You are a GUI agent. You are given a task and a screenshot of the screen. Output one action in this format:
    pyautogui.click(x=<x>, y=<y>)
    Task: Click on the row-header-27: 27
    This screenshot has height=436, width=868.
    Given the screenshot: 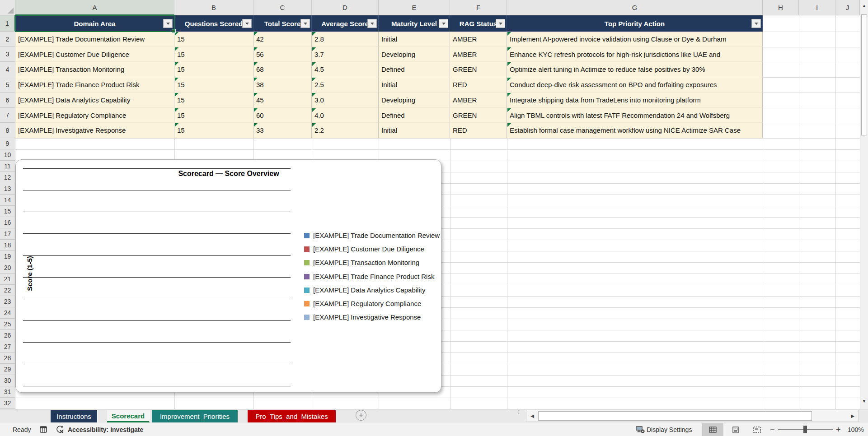 What is the action you would take?
    pyautogui.click(x=8, y=347)
    